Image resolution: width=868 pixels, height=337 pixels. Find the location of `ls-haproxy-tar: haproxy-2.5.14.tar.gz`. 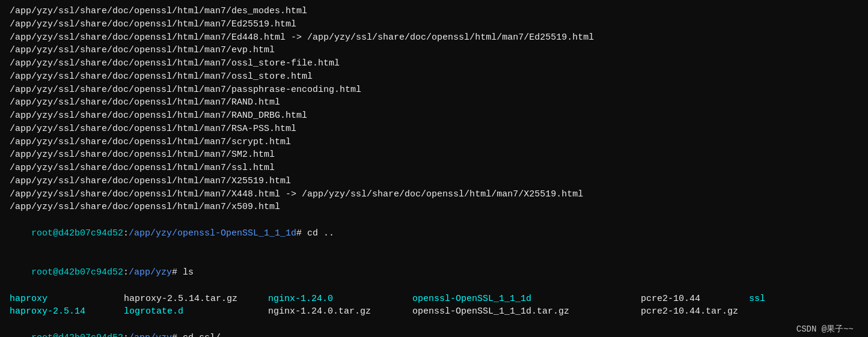

ls-haproxy-tar: haproxy-2.5.14.tar.gz is located at coordinates (196, 299).